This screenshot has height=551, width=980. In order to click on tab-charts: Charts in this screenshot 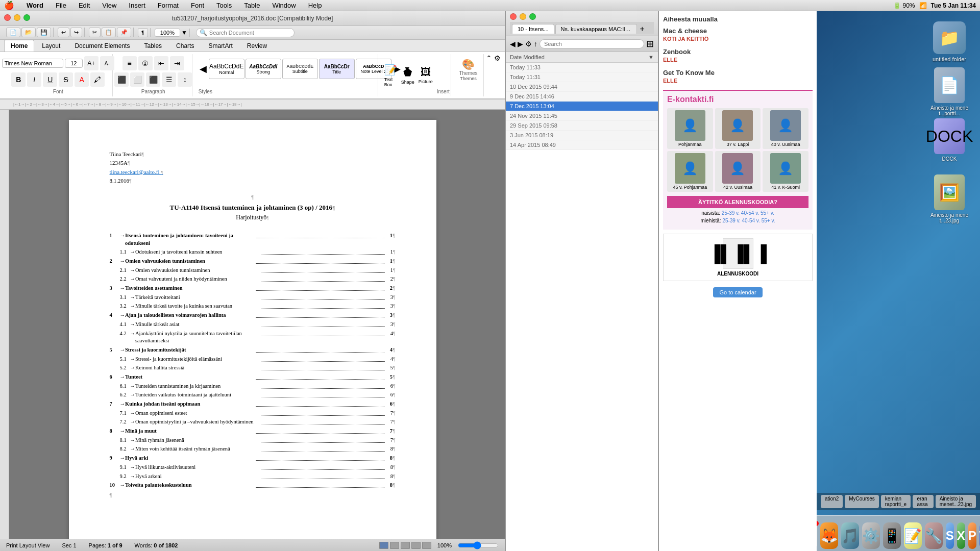, I will do `click(185, 46)`.